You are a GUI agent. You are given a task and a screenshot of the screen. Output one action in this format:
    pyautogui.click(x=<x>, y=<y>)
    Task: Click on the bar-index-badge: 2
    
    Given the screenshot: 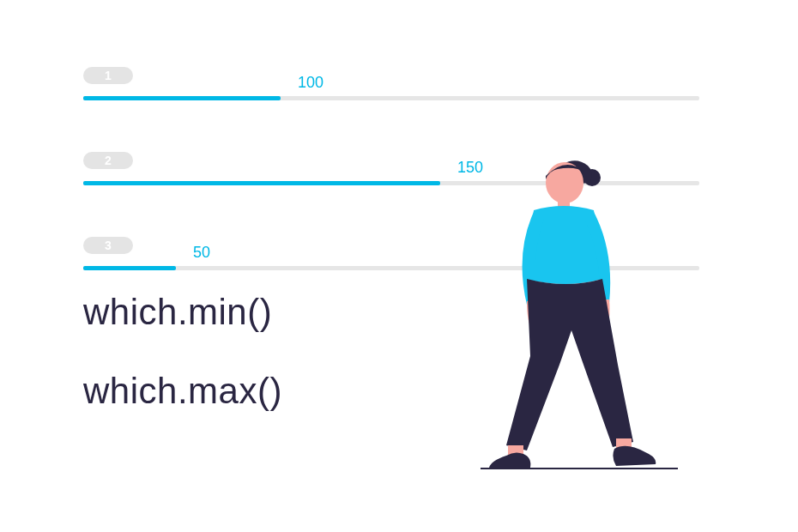 What is the action you would take?
    pyautogui.click(x=108, y=160)
    